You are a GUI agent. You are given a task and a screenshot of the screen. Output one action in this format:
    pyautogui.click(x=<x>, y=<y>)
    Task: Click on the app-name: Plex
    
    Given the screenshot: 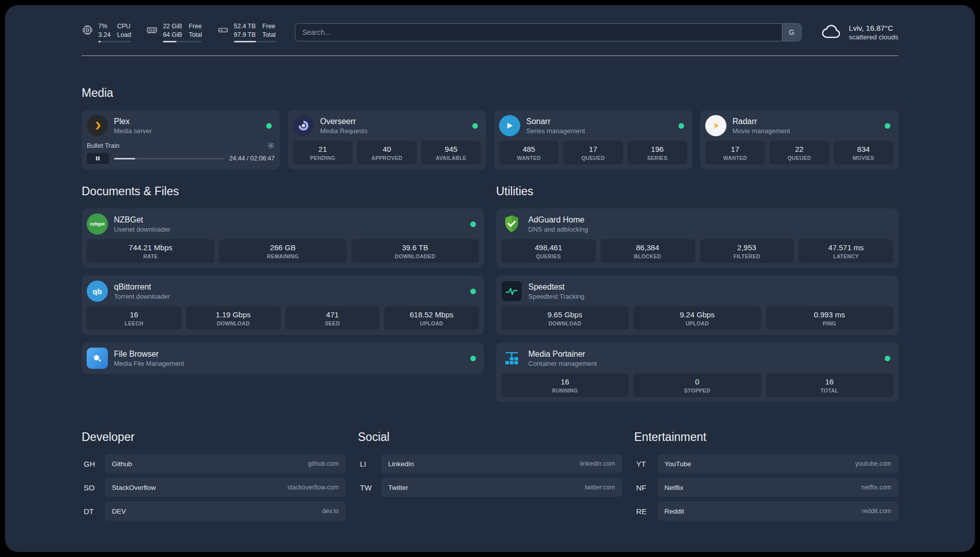 What is the action you would take?
    pyautogui.click(x=133, y=122)
    